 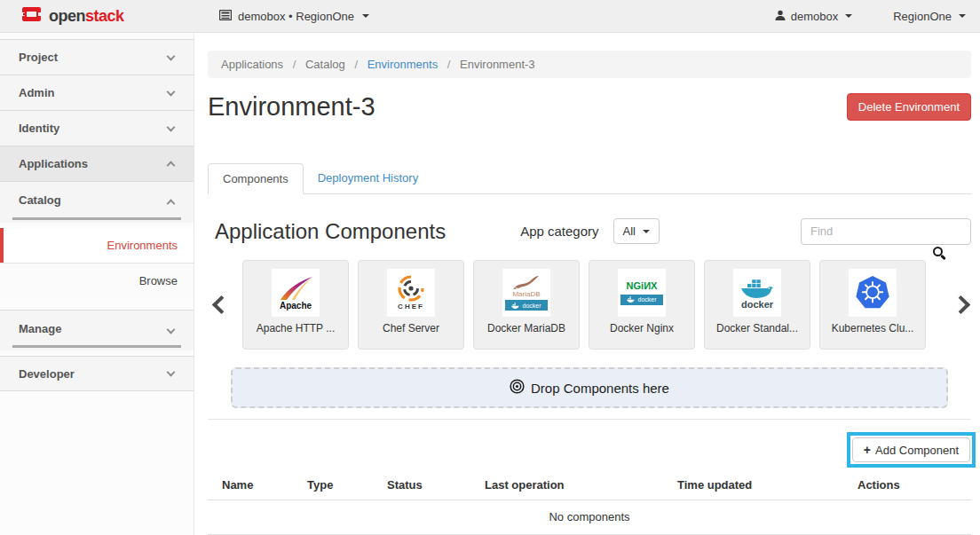 I want to click on column-header-name: Name, so click(x=254, y=486).